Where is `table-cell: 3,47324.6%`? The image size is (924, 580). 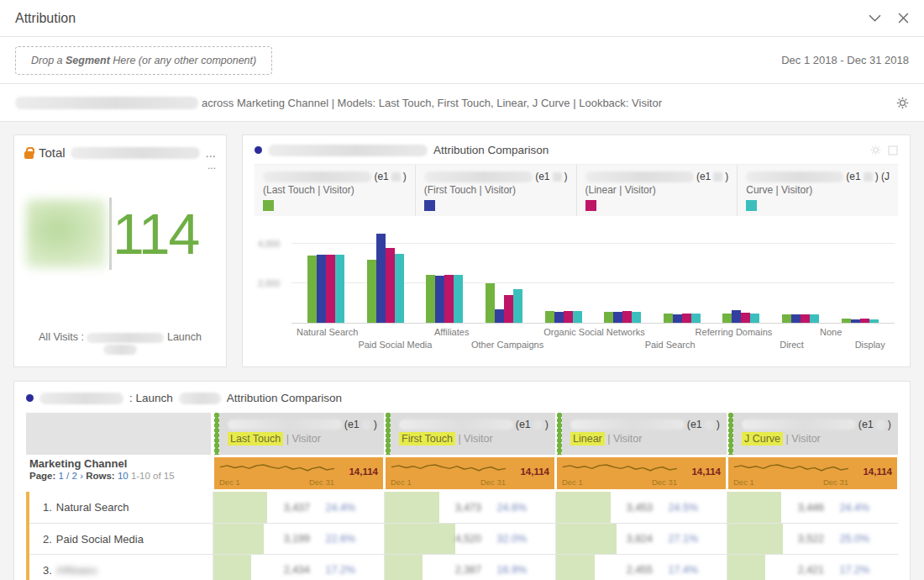
table-cell: 3,47324.6% is located at coordinates (470, 508).